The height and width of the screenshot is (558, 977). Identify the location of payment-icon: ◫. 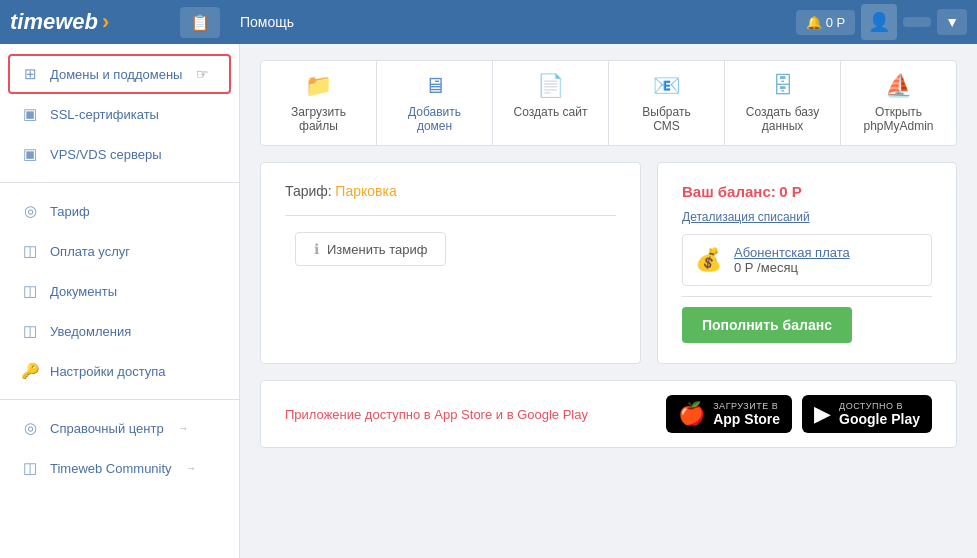
(30, 251).